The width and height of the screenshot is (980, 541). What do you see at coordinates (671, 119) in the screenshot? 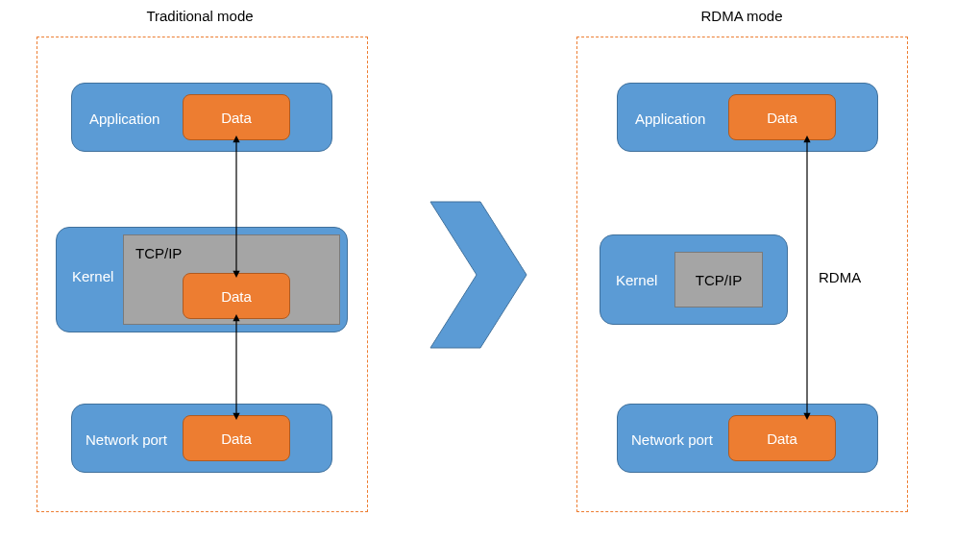
I see `right-application-label: Application` at bounding box center [671, 119].